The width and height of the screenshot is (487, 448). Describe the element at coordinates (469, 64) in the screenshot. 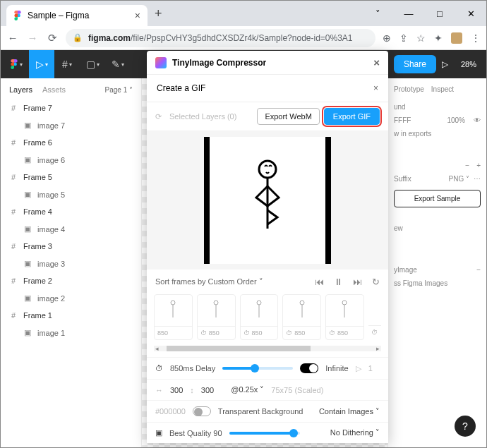

I see `zoom-level: 28%` at that location.